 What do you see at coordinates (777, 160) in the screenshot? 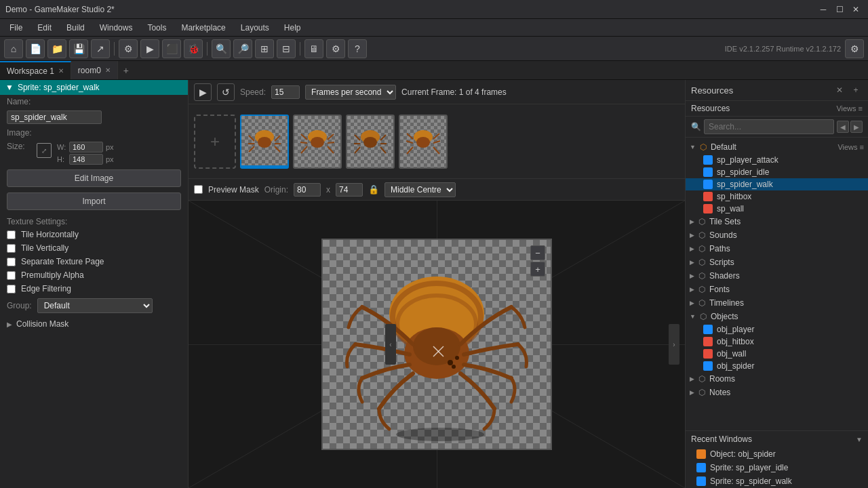
I see `tree-item-sp-player-attack: sp_player_attack` at bounding box center [777, 160].